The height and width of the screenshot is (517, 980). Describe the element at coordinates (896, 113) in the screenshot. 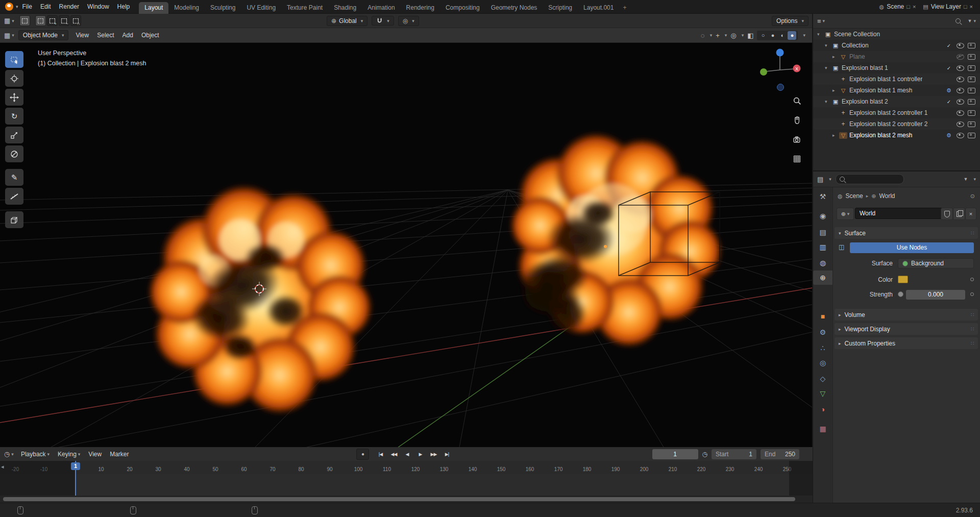

I see `outliner-row-explosion-blast-2-controller-1: +Explosion blast 2 controller 1` at that location.